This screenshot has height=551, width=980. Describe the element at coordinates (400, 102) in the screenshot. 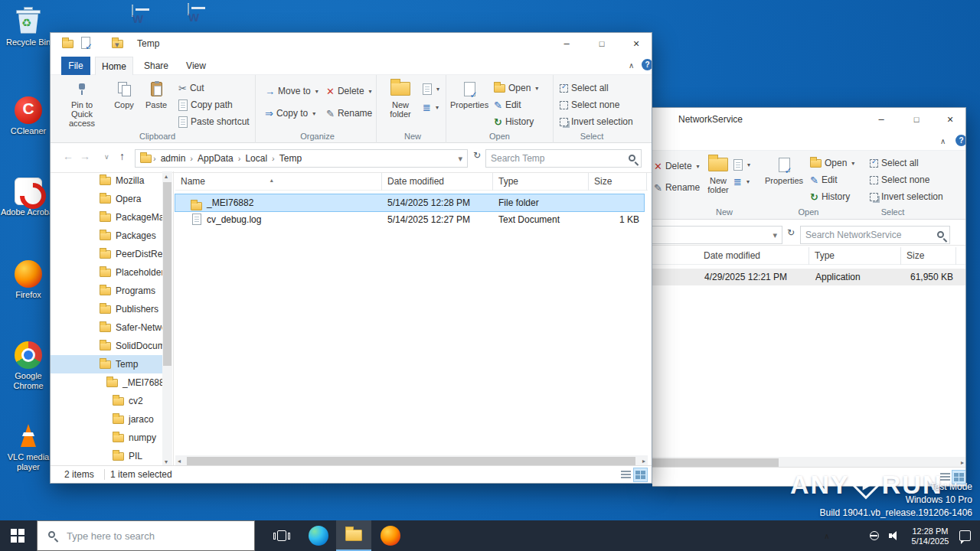

I see `new-folder-button: New folder` at that location.